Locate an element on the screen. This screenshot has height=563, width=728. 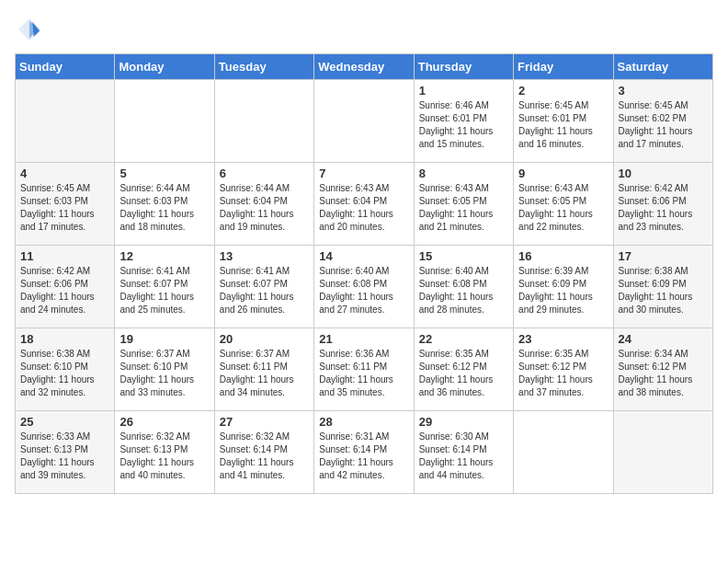
calendar-cell: 27Sunrise: 6:32 AM Sunset: 6:14 PM Dayli… is located at coordinates (264, 453).